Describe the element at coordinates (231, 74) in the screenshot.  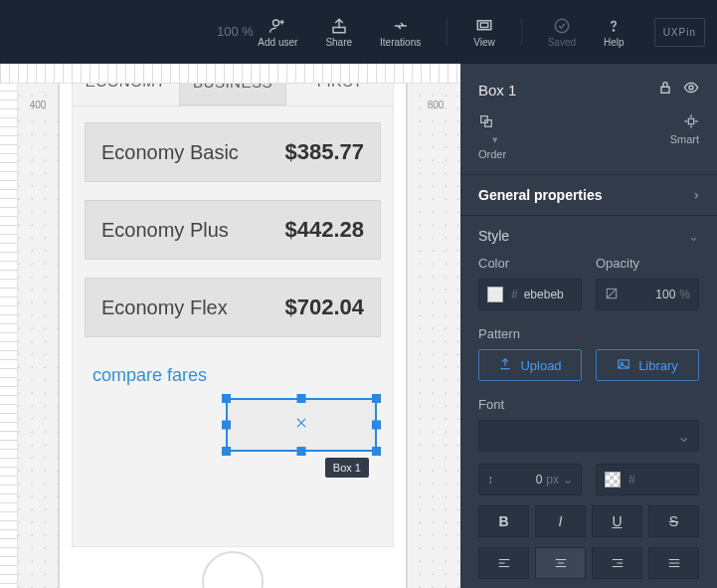
I see `ruler-horizontal` at that location.